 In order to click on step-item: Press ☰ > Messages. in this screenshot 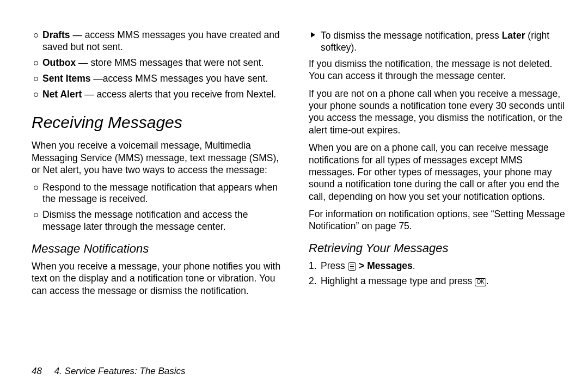, I will do `click(438, 266)`.